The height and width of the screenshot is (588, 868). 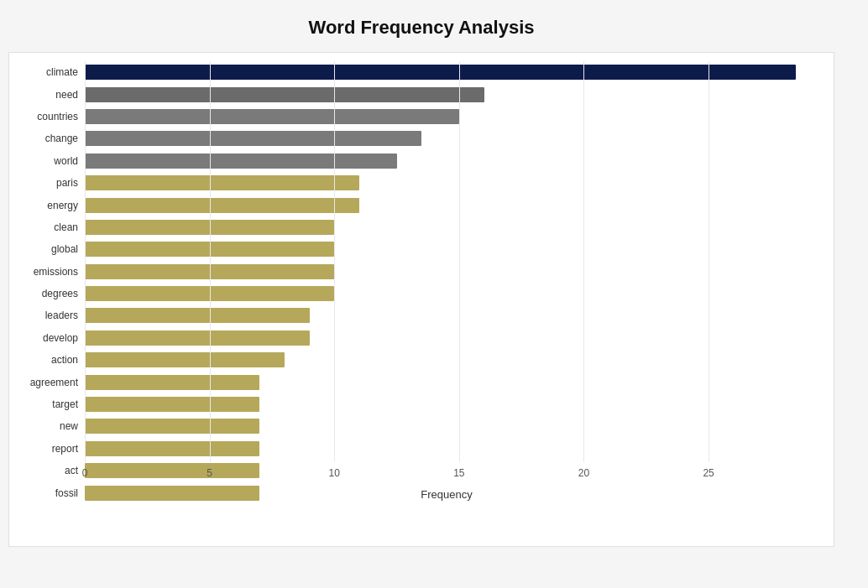 What do you see at coordinates (447, 72) in the screenshot?
I see `bar-row: climate` at bounding box center [447, 72].